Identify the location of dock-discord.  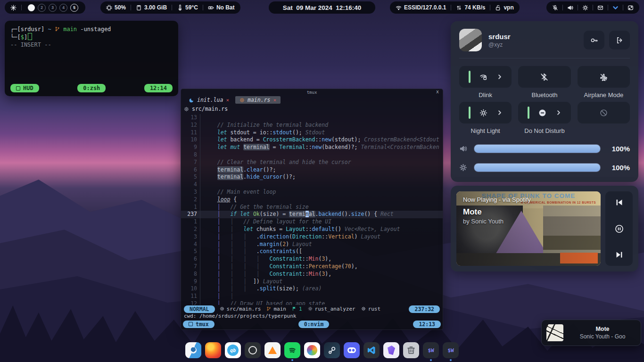
(352, 352).